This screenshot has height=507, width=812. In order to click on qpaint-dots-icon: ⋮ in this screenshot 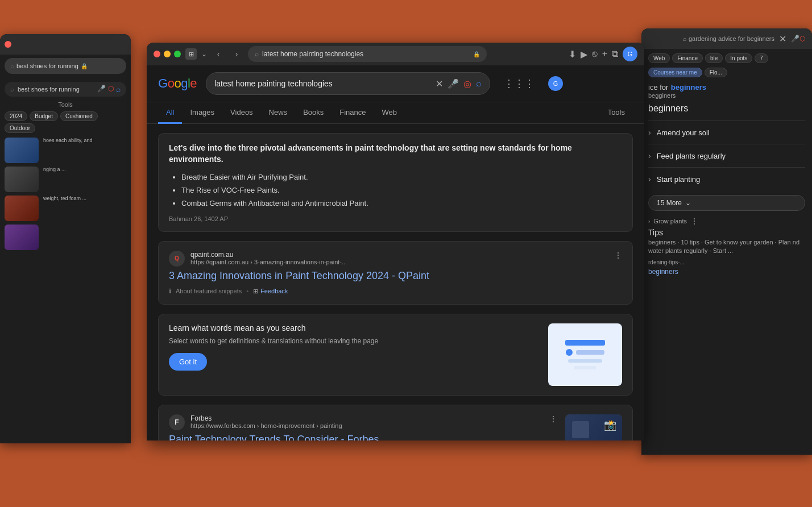, I will do `click(618, 255)`.